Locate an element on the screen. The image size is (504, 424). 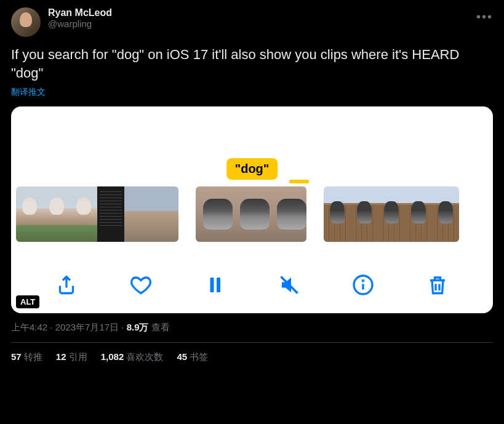
meta-line: 上午4:42 · 2023年7月17日 · 8.9万 查看 is located at coordinates (252, 327).